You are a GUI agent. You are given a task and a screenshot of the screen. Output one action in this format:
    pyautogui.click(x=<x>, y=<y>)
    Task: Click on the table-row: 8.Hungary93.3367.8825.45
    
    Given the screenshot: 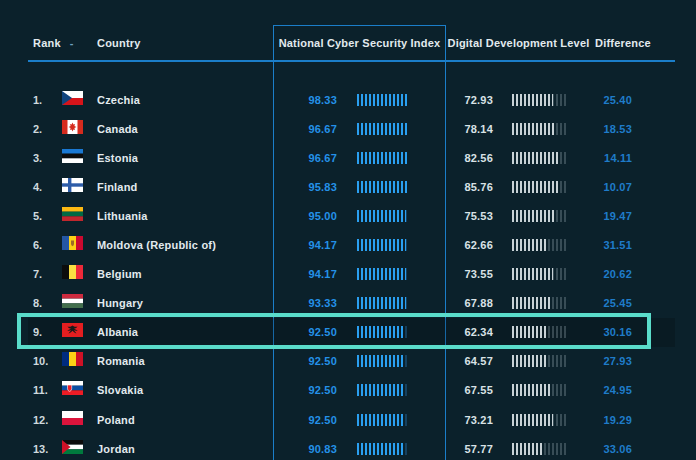 What is the action you would take?
    pyautogui.click(x=352, y=304)
    